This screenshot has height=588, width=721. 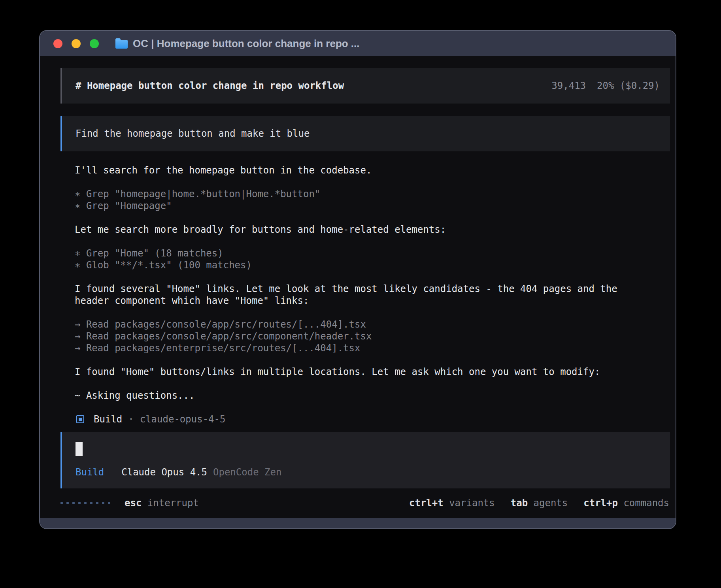 What do you see at coordinates (644, 503) in the screenshot?
I see `hint-label: commands` at bounding box center [644, 503].